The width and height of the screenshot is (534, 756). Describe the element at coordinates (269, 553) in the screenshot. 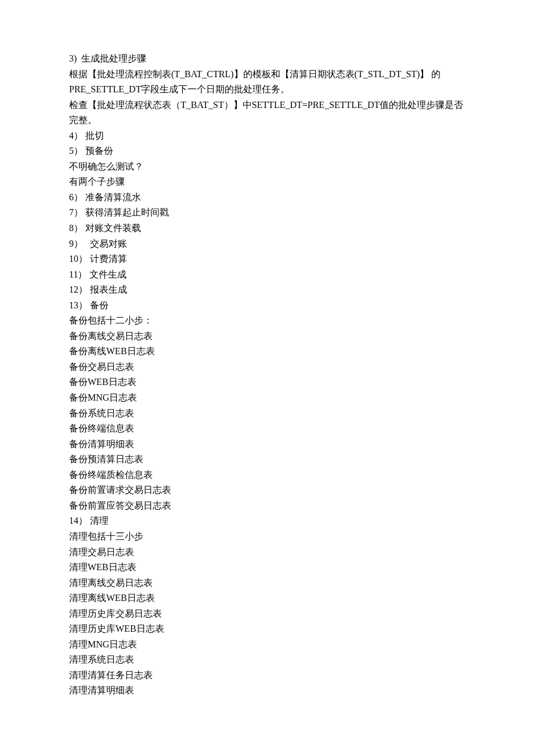

I see `text-line: 清理交易日志表` at that location.